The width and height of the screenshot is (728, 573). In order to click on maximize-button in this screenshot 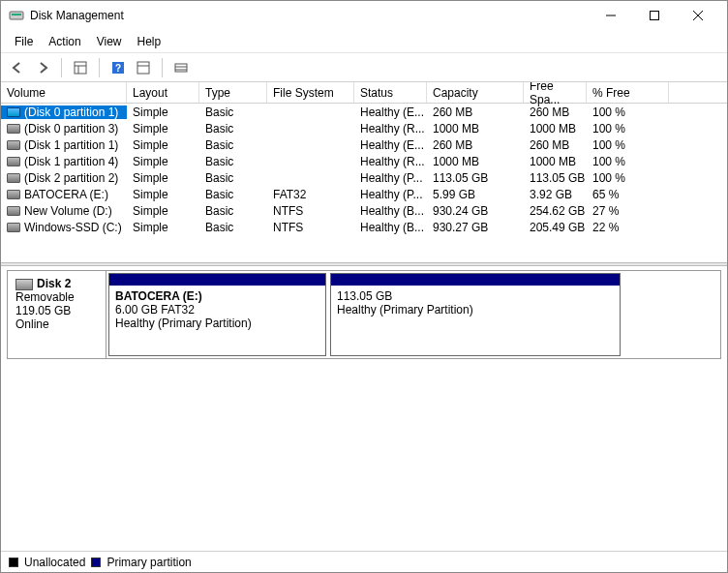, I will do `click(654, 15)`.